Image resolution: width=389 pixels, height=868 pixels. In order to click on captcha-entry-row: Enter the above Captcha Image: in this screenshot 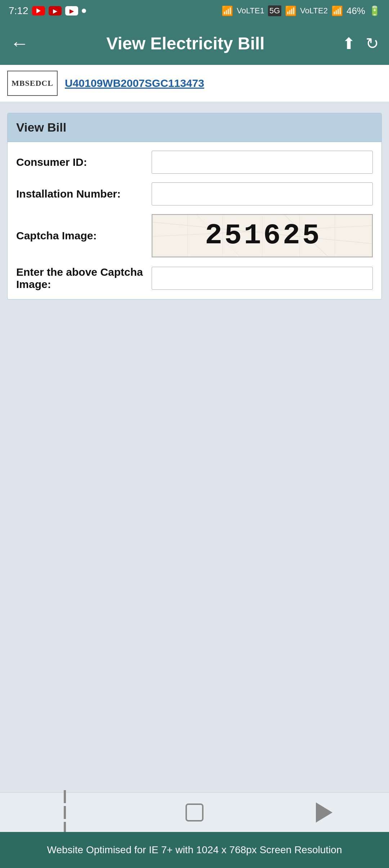, I will do `click(194, 278)`.